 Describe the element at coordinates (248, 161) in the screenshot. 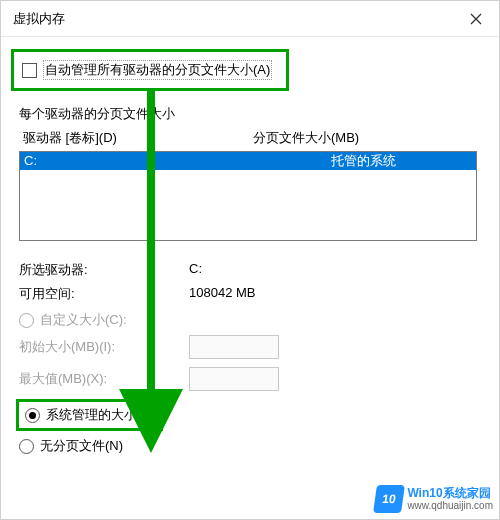

I see `table-row: C: 托管的系统` at that location.